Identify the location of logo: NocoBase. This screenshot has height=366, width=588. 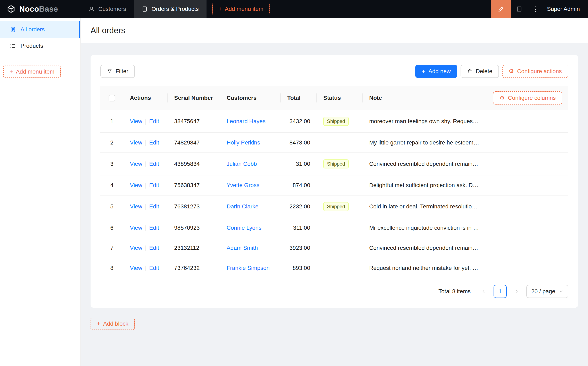
(40, 9).